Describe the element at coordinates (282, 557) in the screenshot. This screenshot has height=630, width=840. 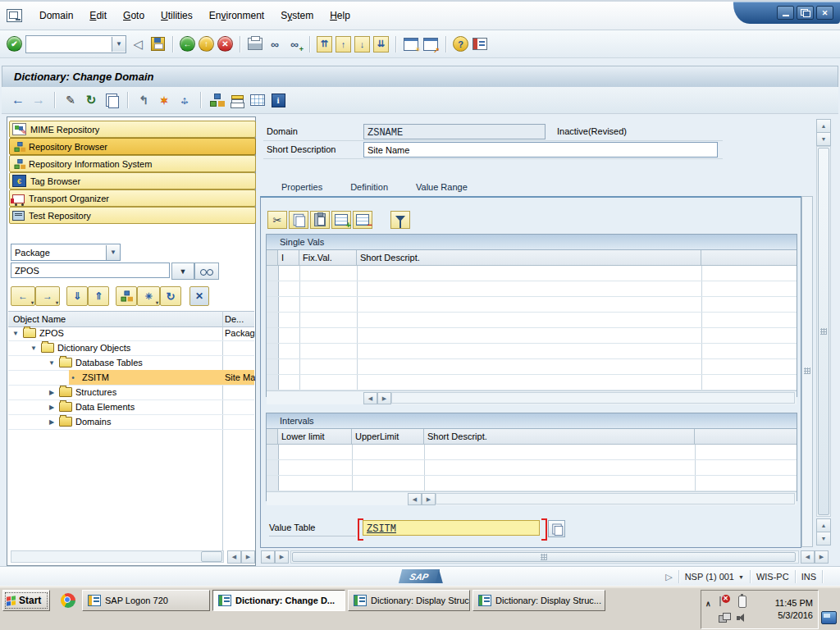
I see `hscroll-right-button` at that location.